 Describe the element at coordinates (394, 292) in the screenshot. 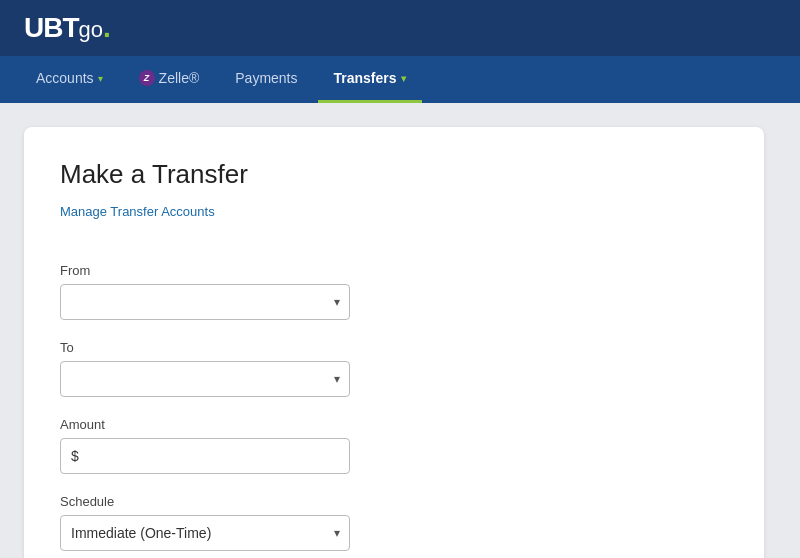

I see `from-group: From ▾` at that location.